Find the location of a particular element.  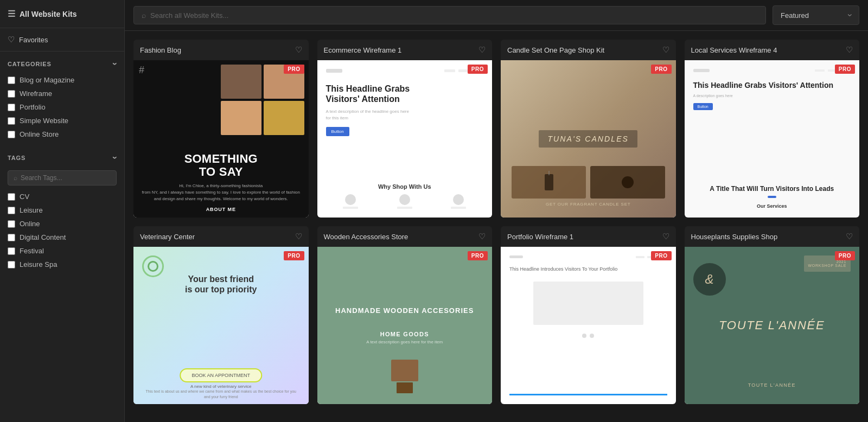

favorites-label: Favorites is located at coordinates (34, 40).